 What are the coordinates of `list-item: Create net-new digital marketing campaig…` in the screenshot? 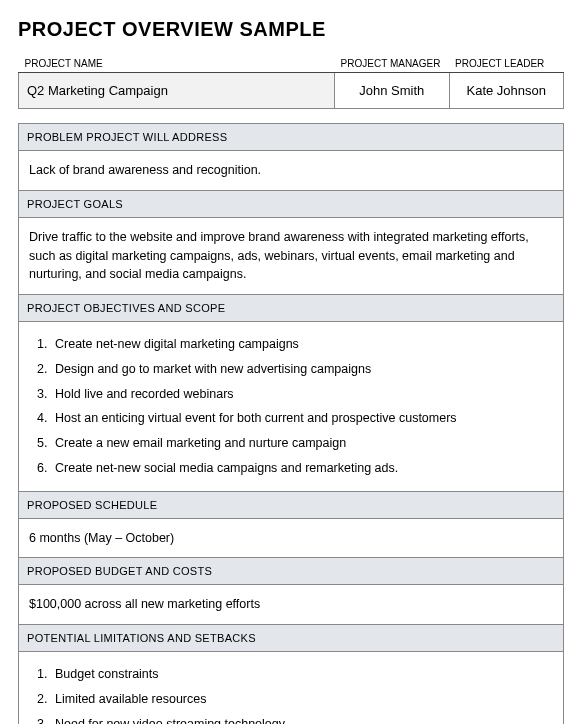 It's located at (302, 344).